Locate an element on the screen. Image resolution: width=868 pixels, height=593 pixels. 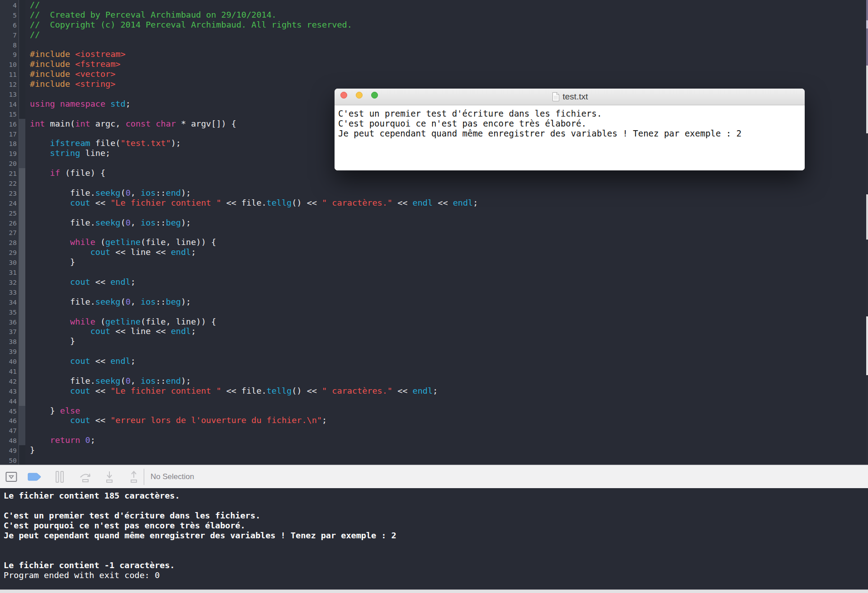
line-number: 19 is located at coordinates (8, 154).